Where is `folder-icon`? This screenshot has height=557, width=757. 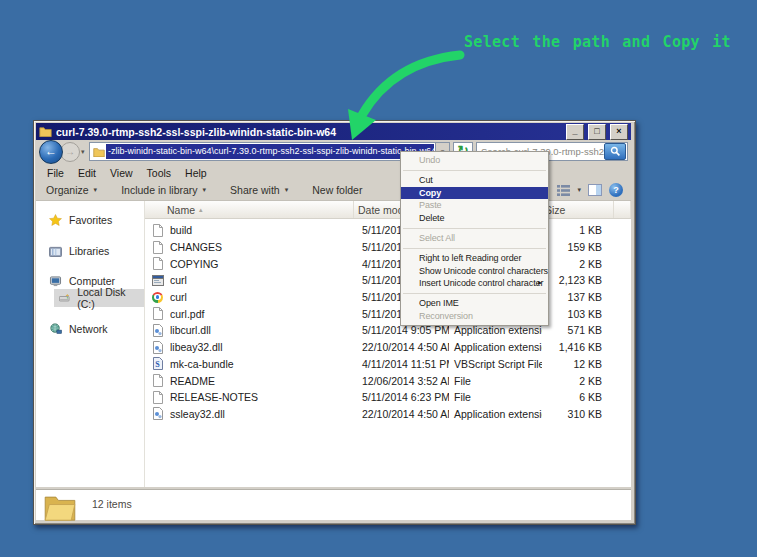 folder-icon is located at coordinates (46, 132).